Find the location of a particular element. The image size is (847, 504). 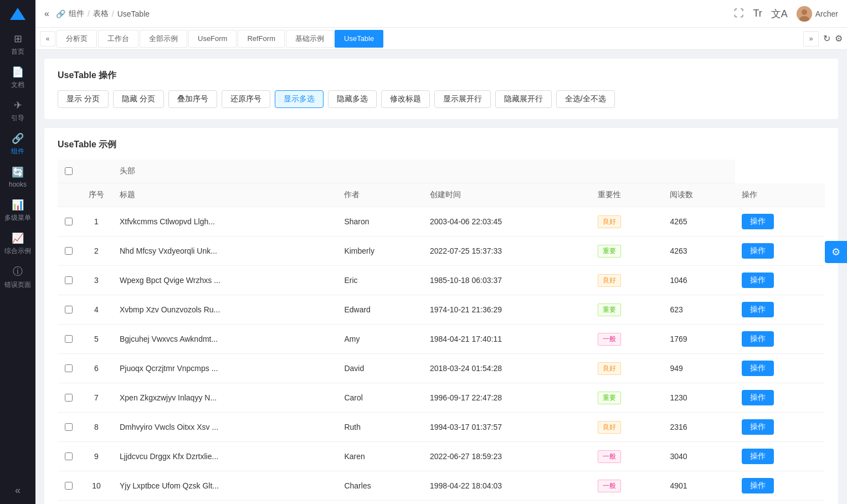

user-avatar-wrap: Archer is located at coordinates (818, 14).